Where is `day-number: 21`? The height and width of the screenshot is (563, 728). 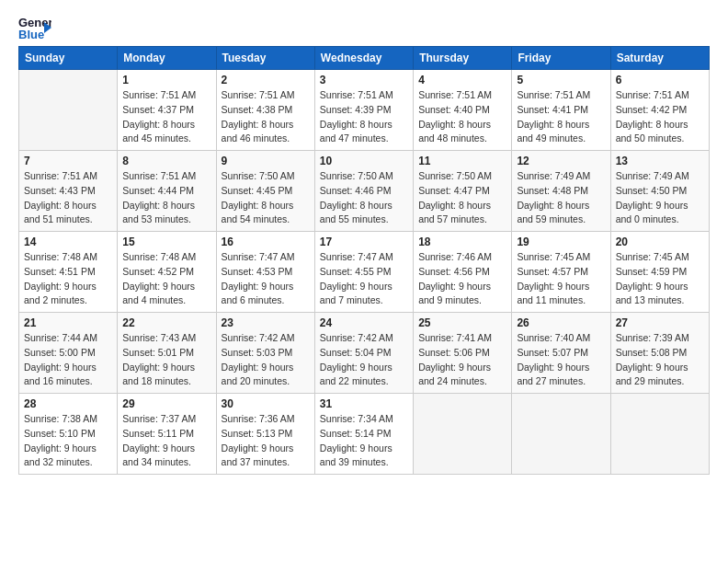
day-number: 21 is located at coordinates (68, 323).